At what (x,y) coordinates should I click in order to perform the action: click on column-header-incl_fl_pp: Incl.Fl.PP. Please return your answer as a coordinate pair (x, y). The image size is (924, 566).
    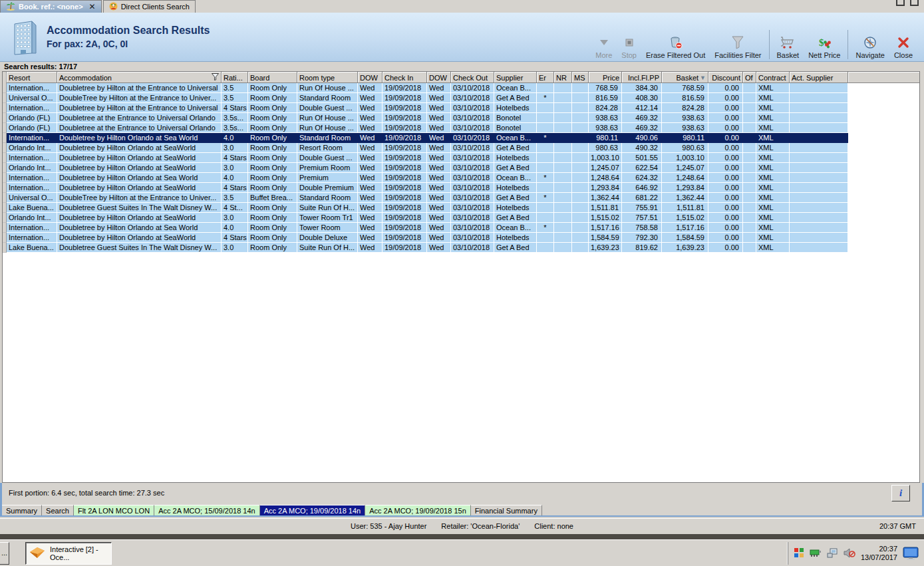
    Looking at the image, I should click on (642, 77).